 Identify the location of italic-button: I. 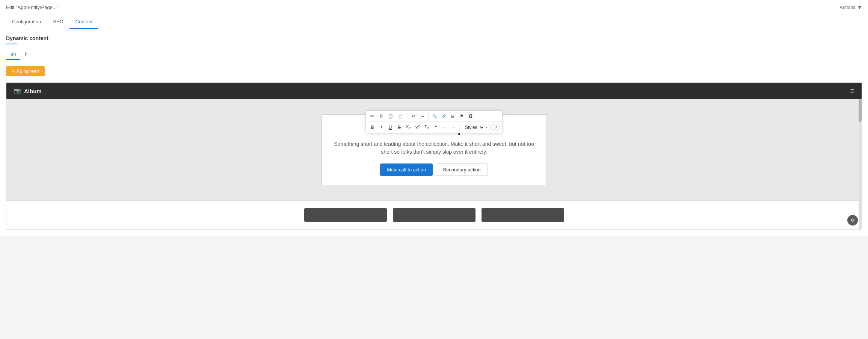
(381, 127).